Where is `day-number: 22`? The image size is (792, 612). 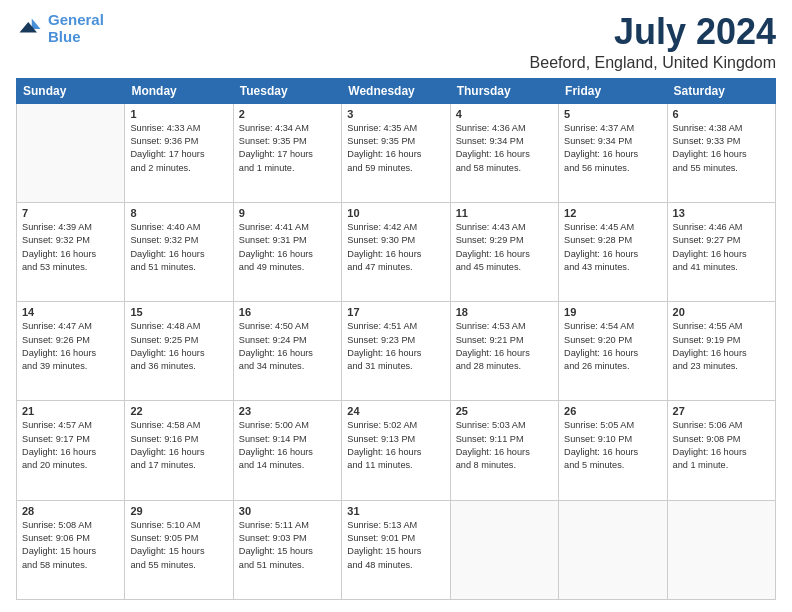
day-number: 22 is located at coordinates (178, 411).